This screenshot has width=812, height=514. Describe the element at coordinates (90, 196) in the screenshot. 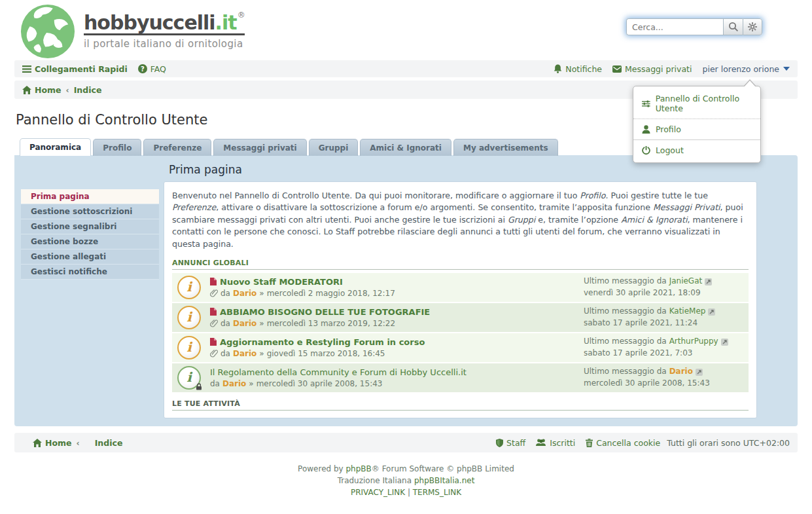

I see `sidebar-item-prima-pagina: Prima pagina` at that location.